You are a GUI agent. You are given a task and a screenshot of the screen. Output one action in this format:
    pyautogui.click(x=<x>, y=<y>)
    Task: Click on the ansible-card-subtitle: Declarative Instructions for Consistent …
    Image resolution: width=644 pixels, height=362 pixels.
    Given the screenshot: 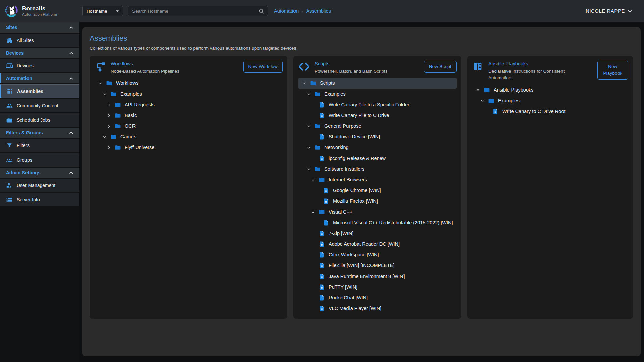 What is the action you would take?
    pyautogui.click(x=530, y=74)
    